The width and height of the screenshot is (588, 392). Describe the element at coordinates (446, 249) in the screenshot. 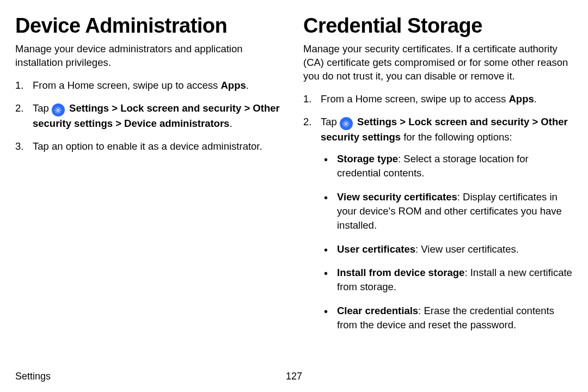

I see `option-user-certs: User certificates: View user certificate…` at that location.